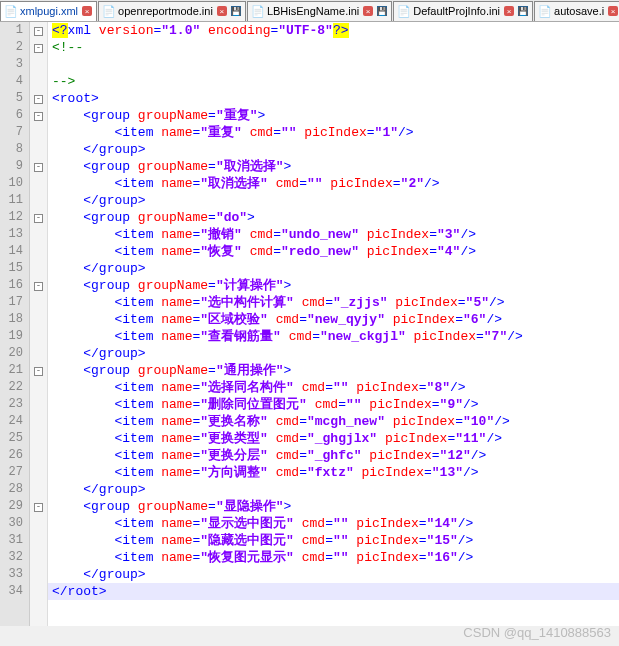 The height and width of the screenshot is (646, 619). Describe the element at coordinates (14, 592) in the screenshot. I see `line-number: 34` at that location.